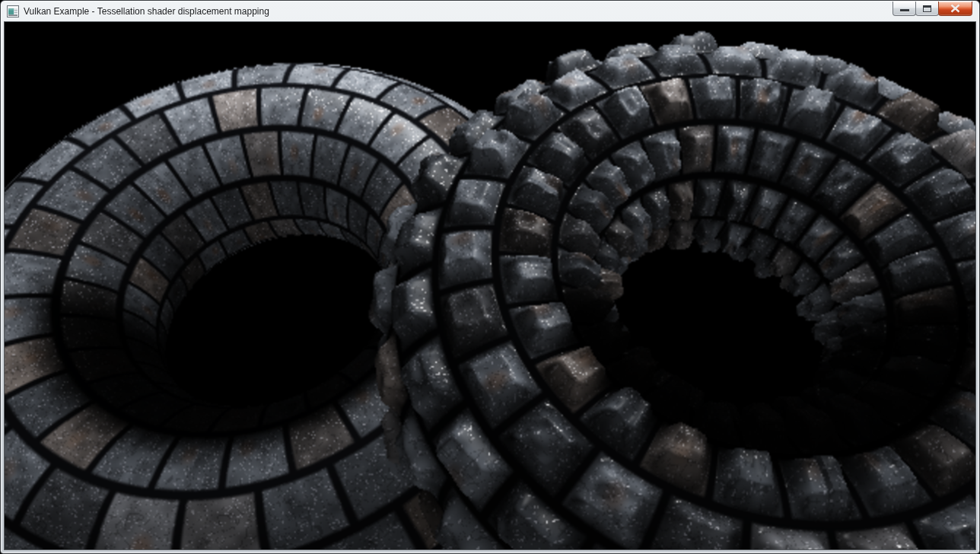  What do you see at coordinates (490, 11) in the screenshot?
I see `title-bar: Vulkan Example - Tessellation shader dis…` at bounding box center [490, 11].